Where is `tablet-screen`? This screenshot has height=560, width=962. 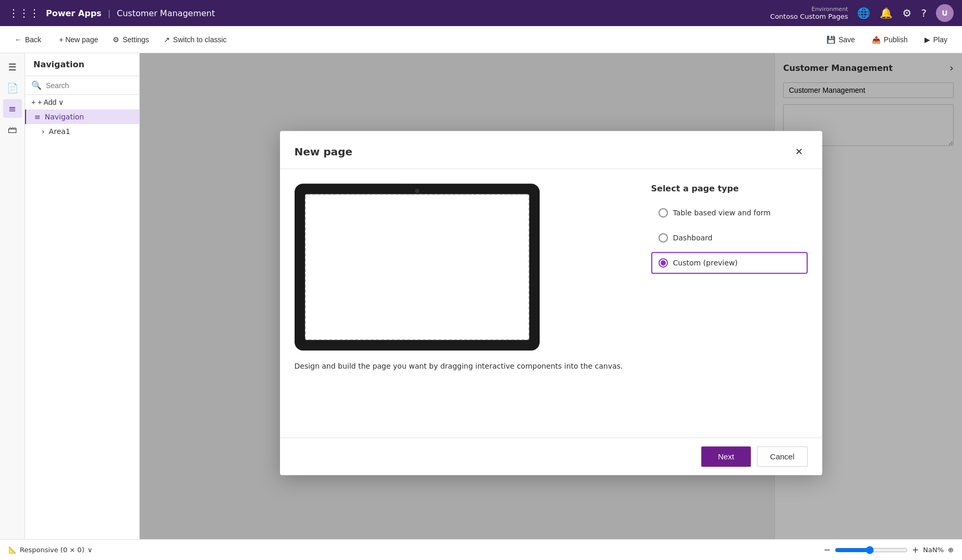 tablet-screen is located at coordinates (417, 267).